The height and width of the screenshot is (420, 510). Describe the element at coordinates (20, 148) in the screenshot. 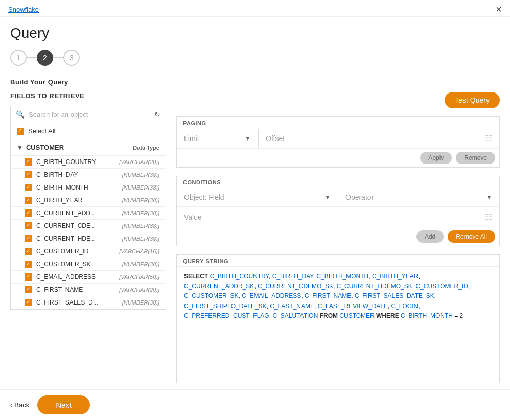

I see `customer-chevron-icon: ▼` at that location.